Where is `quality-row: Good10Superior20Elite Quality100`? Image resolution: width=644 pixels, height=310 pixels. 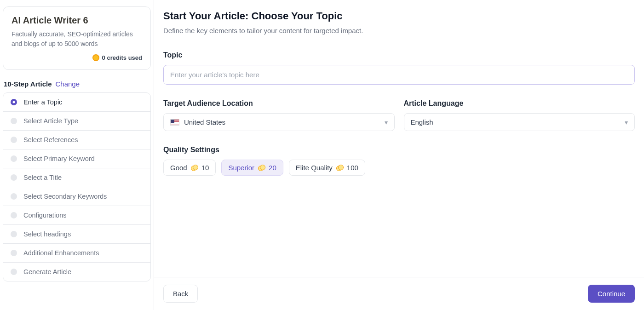 quality-row: Good10Superior20Elite Quality100 is located at coordinates (399, 167).